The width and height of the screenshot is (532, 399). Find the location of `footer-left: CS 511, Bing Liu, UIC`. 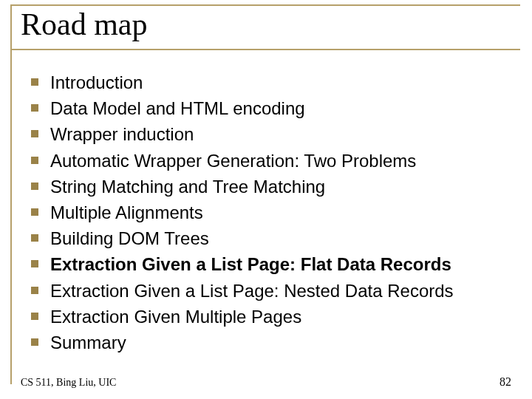

footer-left: CS 511, Bing Liu, UIC is located at coordinates (68, 383).